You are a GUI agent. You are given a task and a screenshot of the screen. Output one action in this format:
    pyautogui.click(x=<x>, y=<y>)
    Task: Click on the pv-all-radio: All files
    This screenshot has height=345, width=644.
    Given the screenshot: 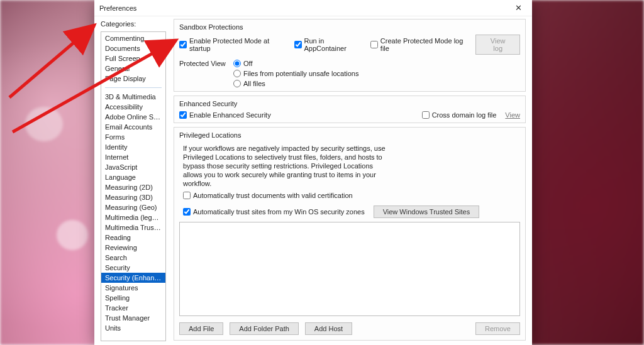 What is the action you would take?
    pyautogui.click(x=249, y=84)
    